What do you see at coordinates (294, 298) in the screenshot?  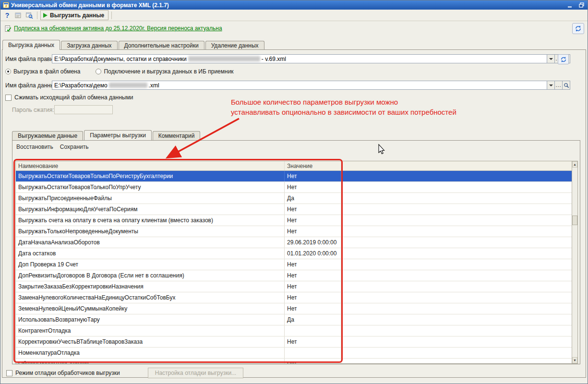 I see `table-row: ЗаменаНулевогоКоличестваНаЕдиницуОстатки…` at bounding box center [294, 298].